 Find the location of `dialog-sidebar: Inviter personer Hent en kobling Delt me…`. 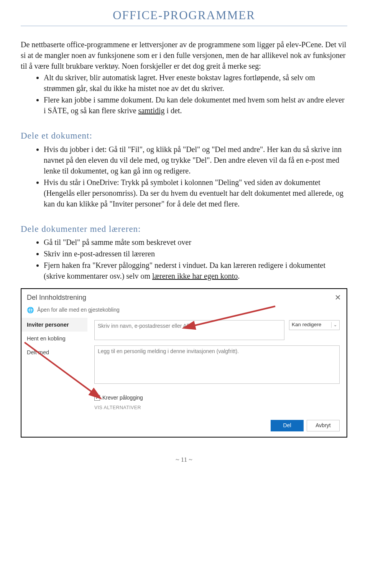

dialog-sidebar: Inviter personer Hent en kobling Delt me… is located at coordinates (54, 377).